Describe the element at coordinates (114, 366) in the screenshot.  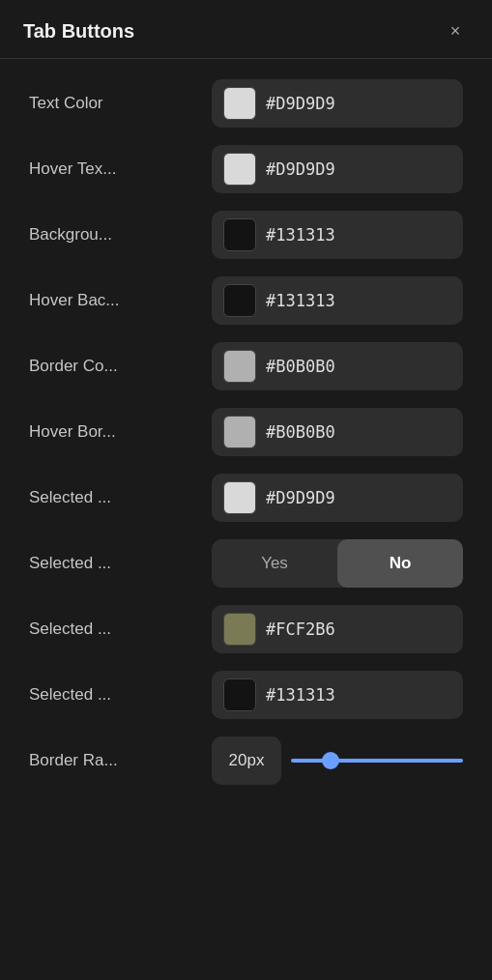
I see `label-border-color: Border Co...` at that location.